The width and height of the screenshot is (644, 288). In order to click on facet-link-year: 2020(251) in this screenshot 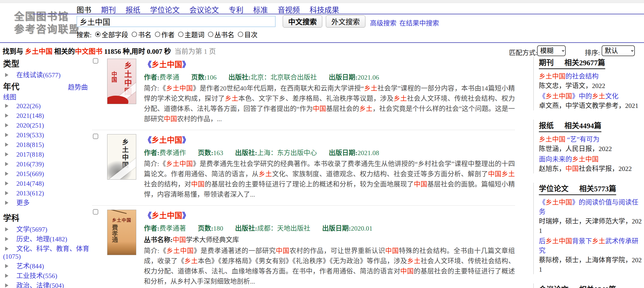, I will do `click(30, 126)`.